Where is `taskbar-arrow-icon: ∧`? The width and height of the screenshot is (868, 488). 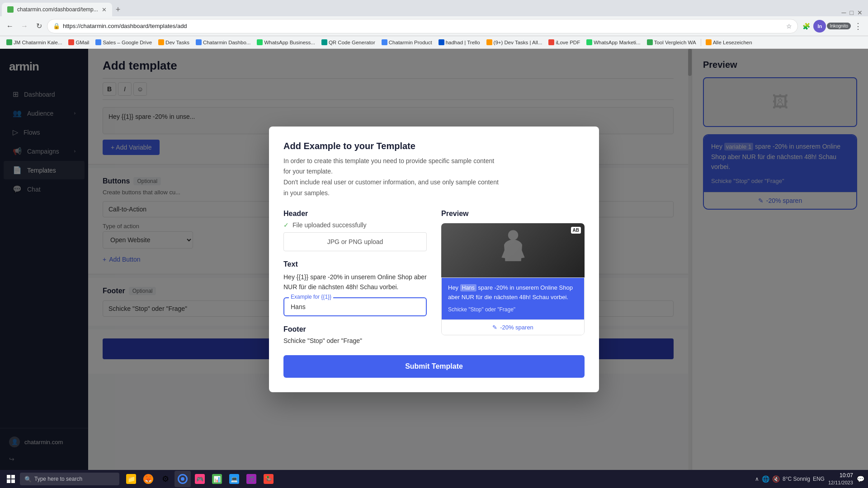 taskbar-arrow-icon: ∧ is located at coordinates (757, 479).